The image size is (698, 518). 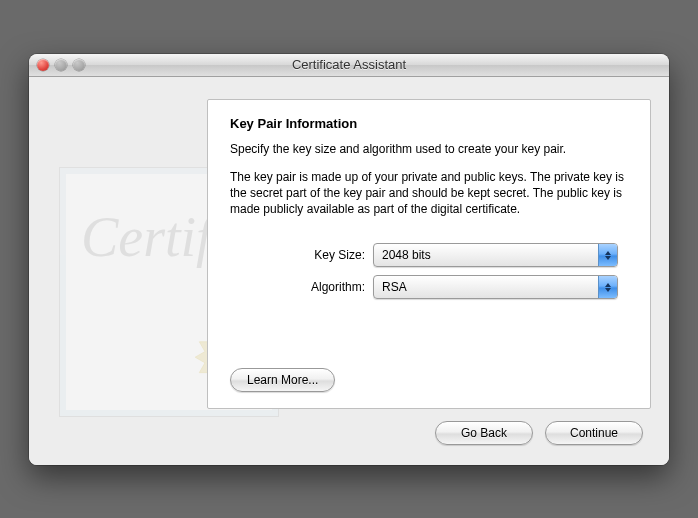 I want to click on algorithm-label: Algorithm:, so click(x=302, y=287).